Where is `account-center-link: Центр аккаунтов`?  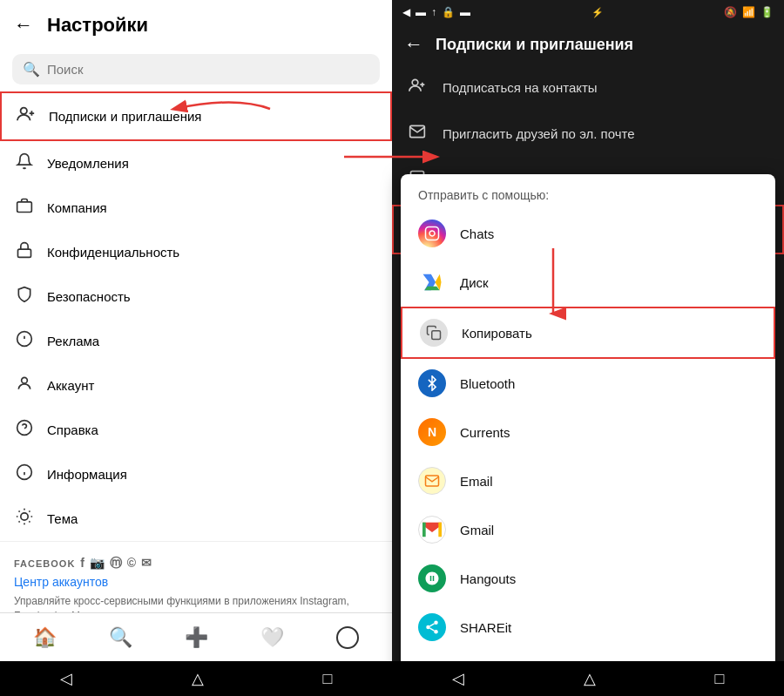 account-center-link: Центр аккаунтов is located at coordinates (196, 582).